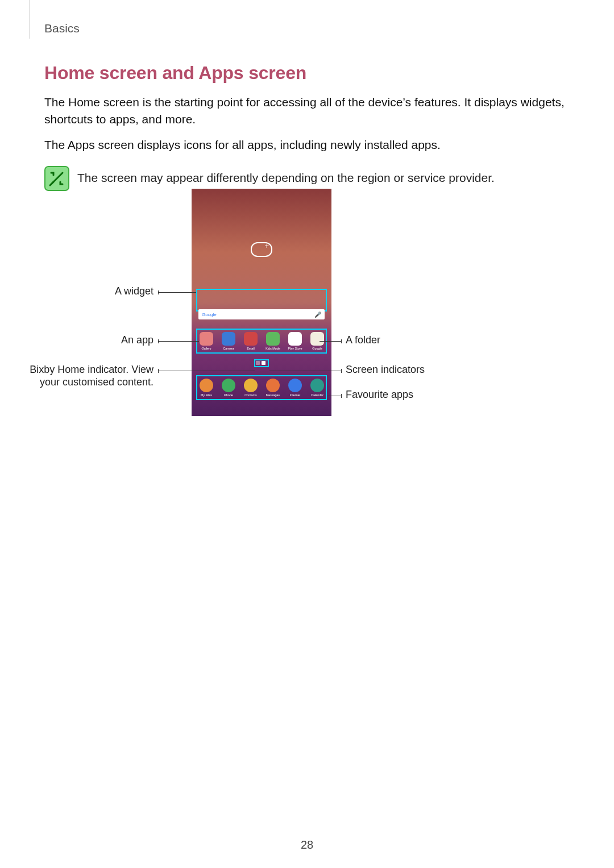 The image size is (614, 868). What do you see at coordinates (334, 396) in the screenshot?
I see `lead-favs` at bounding box center [334, 396].